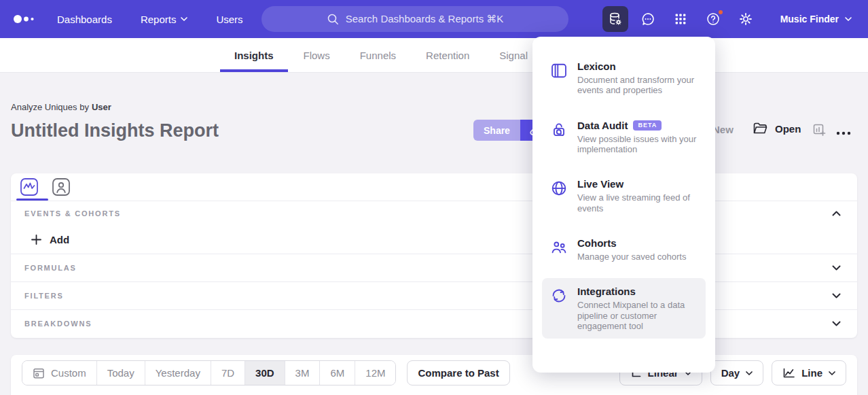  What do you see at coordinates (637, 137) in the screenshot?
I see `menu-item-text: Data Audit BETA View possible issues wit…` at bounding box center [637, 137].